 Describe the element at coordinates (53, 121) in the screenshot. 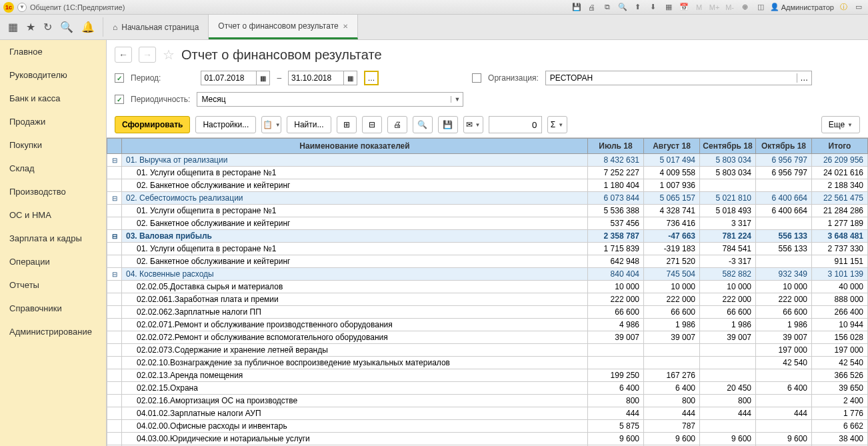

I see `sidebar-item: Продажи` at that location.